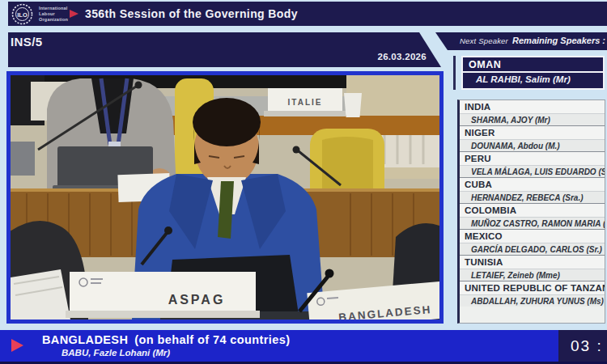 The height and width of the screenshot is (364, 607). Describe the element at coordinates (533, 171) in the screenshot. I see `speaker-name: VELA MÁLAGA, LUIS EDUARDO (Sr.)` at that location.